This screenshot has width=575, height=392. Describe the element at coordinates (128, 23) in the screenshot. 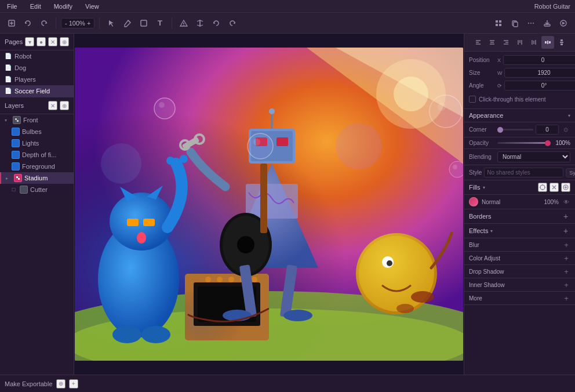

I see `pen-tool` at that location.